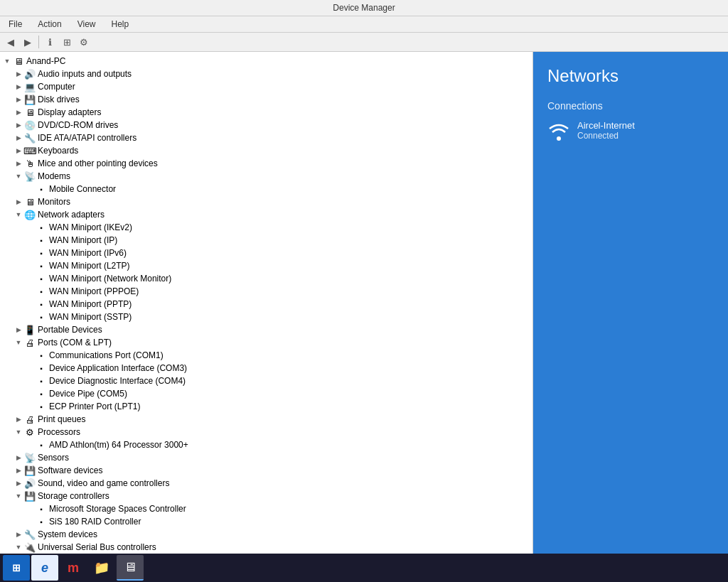 This screenshot has width=728, height=582. I want to click on tree-item-wan-ikev2: ▪WAN Miniport (IKEv2), so click(266, 227).